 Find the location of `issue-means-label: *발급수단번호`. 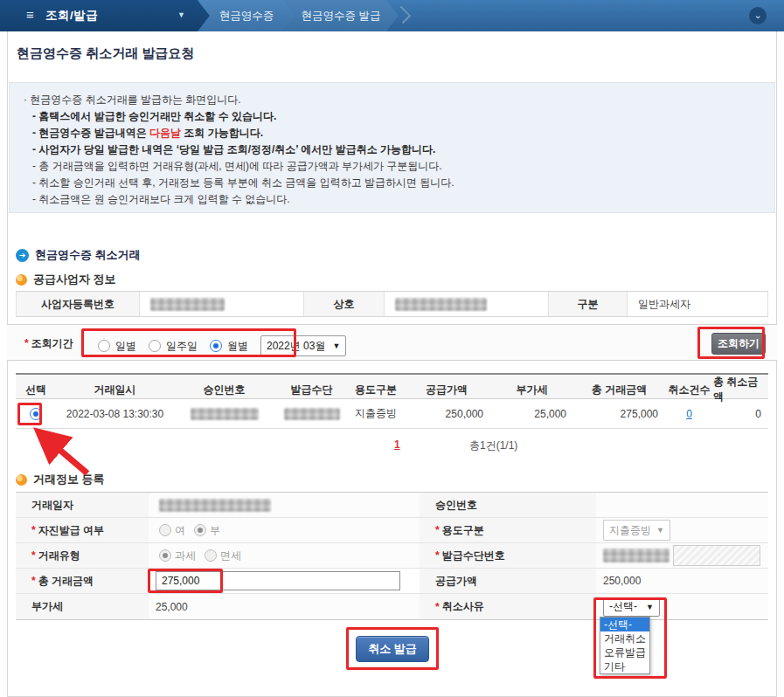

issue-means-label: *발급수단번호 is located at coordinates (508, 556).